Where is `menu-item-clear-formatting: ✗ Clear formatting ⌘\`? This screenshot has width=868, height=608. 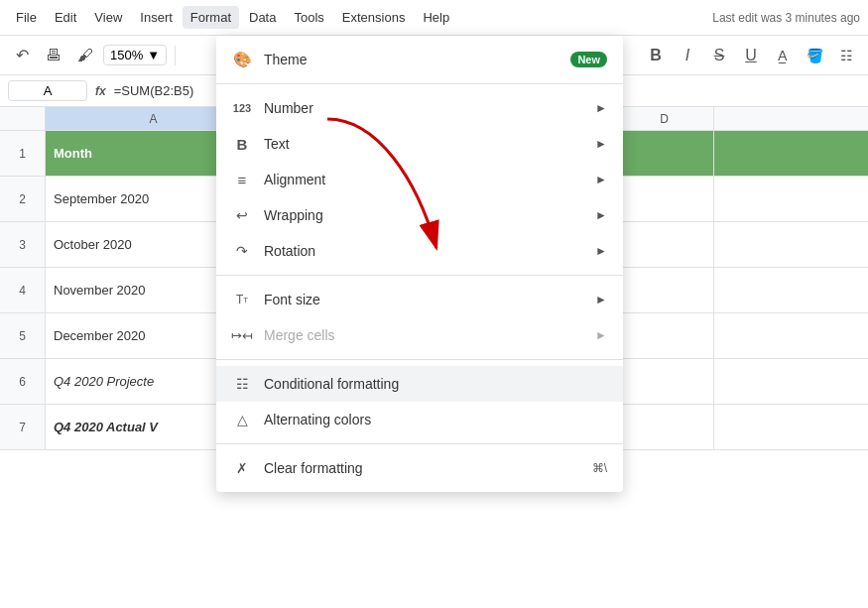
menu-item-clear-formatting: ✗ Clear formatting ⌘\ is located at coordinates (420, 468).